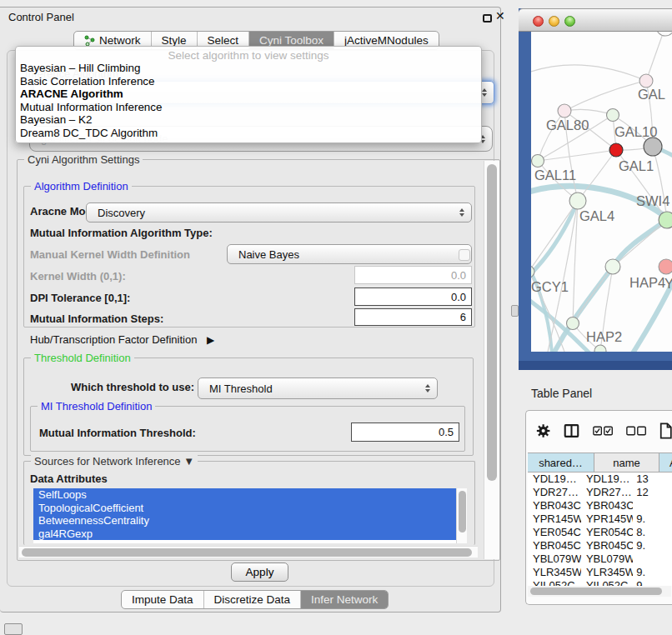  Describe the element at coordinates (599, 592) in the screenshot. I see `table-horizontal-scrollbar` at that location.